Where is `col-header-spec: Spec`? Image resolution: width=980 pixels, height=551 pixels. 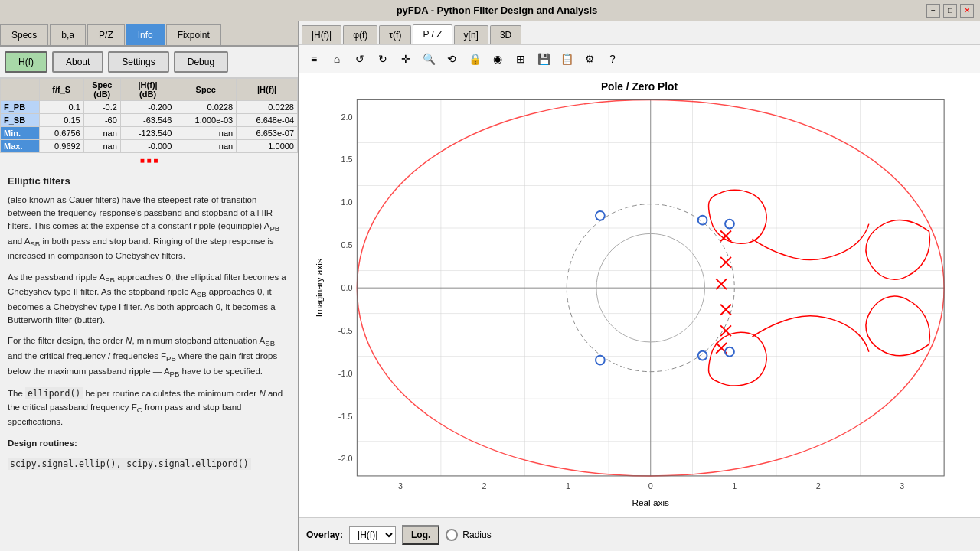
col-header-spec: Spec is located at coordinates (206, 90).